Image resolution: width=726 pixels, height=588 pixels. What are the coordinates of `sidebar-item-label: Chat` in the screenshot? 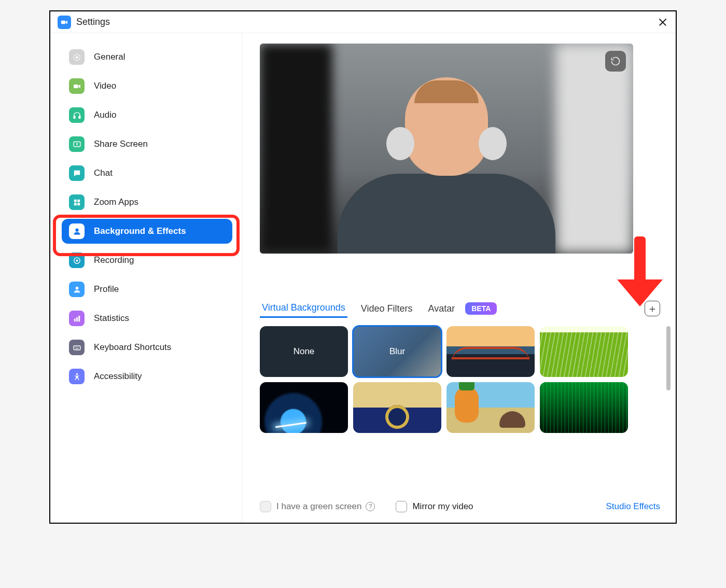 It's located at (103, 173).